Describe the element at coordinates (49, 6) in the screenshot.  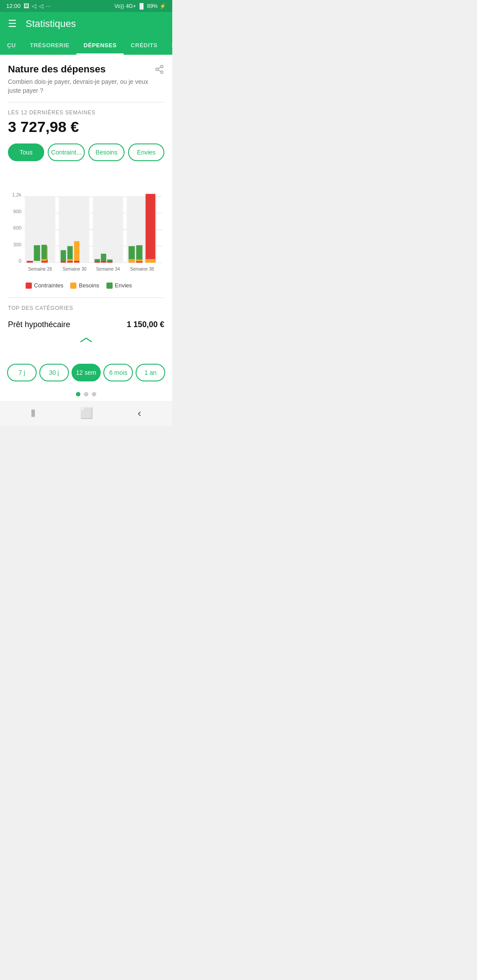
I see `more-icon: ···` at that location.